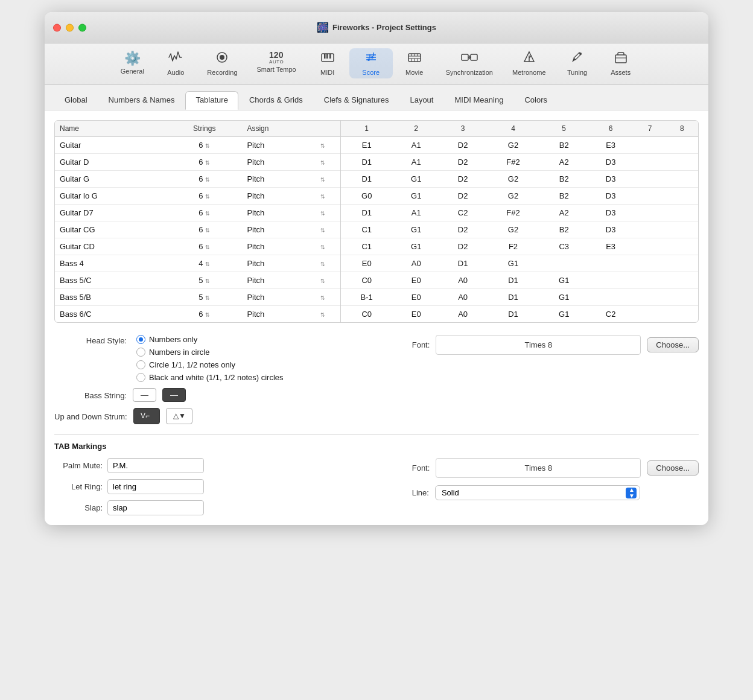  Describe the element at coordinates (147, 415) in the screenshot. I see `strum-icon-1: V⌐` at that location.